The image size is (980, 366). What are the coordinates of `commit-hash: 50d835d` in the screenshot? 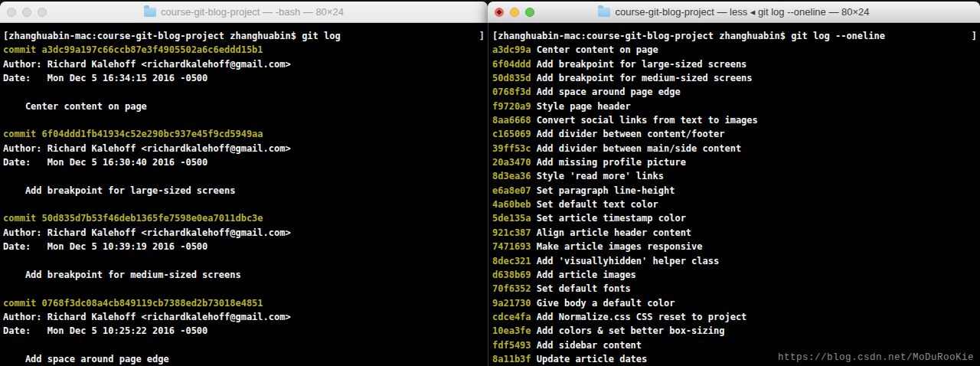 It's located at (511, 78).